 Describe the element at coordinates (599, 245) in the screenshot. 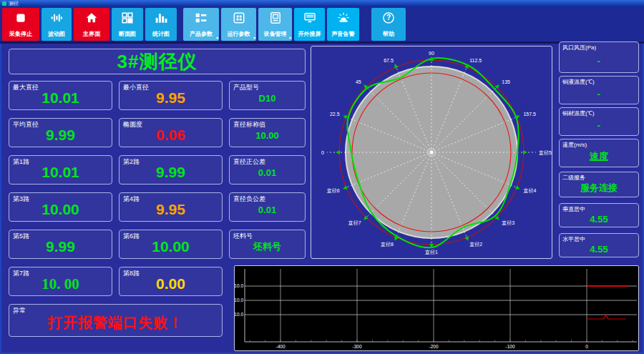

I see `status-panel-horizontal-center: 水平居中4.55` at that location.